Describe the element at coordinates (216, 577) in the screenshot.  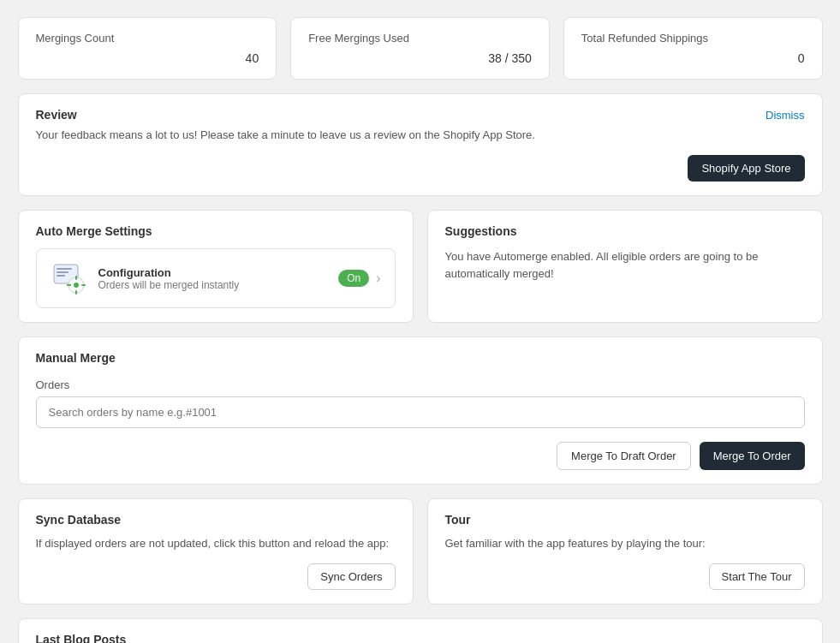
I see `sync-footer: Sync Orders` at that location.